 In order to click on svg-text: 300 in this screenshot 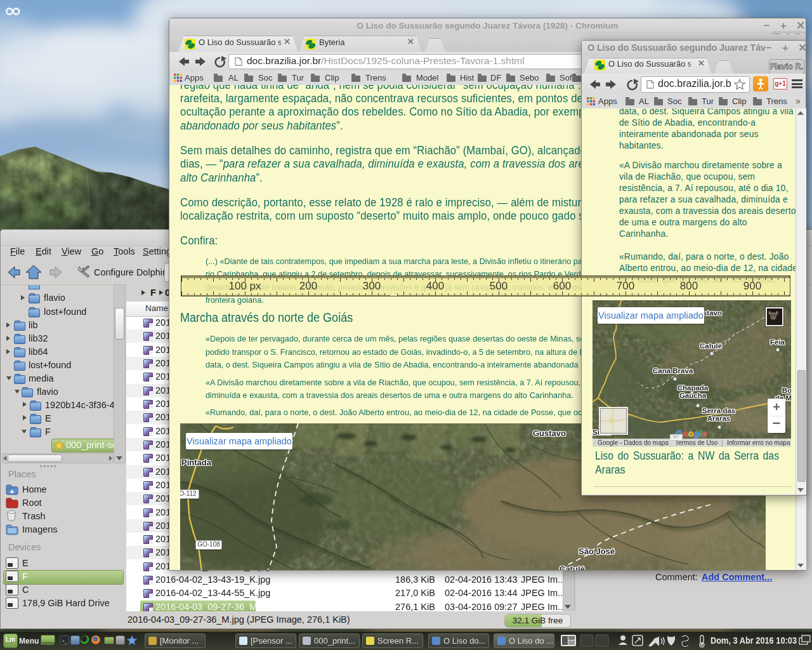, I will do `click(372, 286)`.